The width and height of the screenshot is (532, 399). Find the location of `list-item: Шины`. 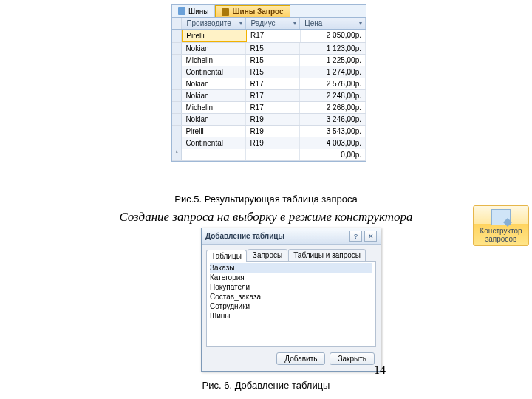

list-item: Шины is located at coordinates (291, 316).